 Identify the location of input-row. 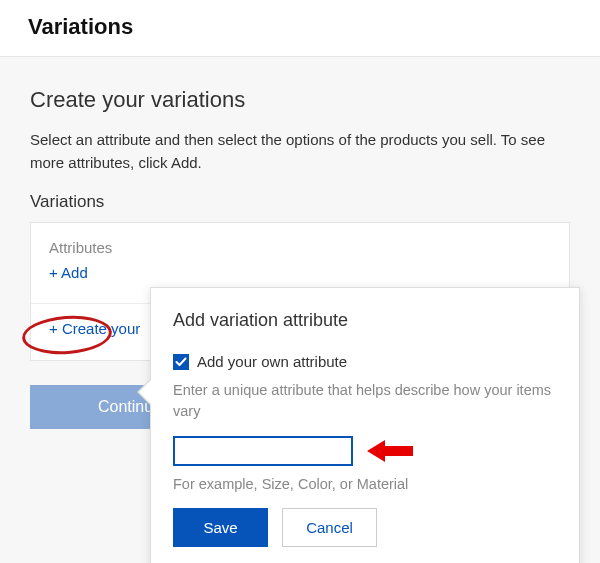
(365, 451).